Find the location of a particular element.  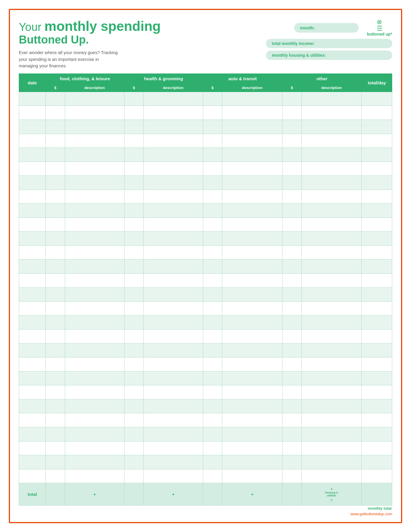

cell-row21-col5 is located at coordinates (213, 392).